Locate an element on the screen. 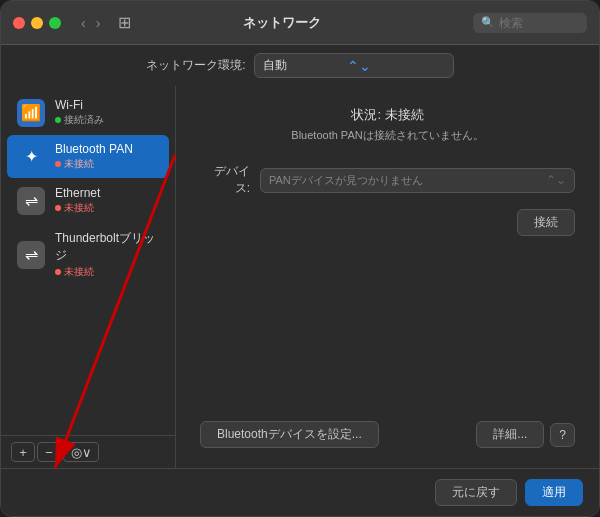 This screenshot has height=517, width=600. bluetooth-icon: ✦ is located at coordinates (31, 157).